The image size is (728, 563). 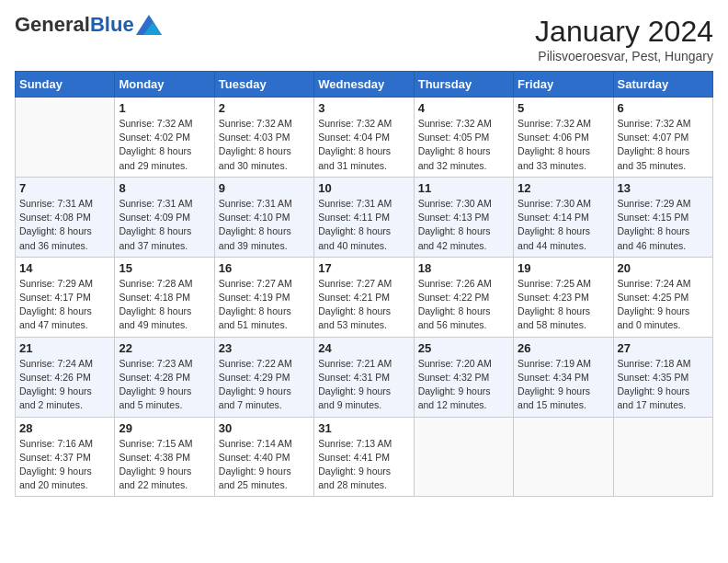 What do you see at coordinates (264, 377) in the screenshot?
I see `calendar-cell: 23Sunrise: 7:22 AM Sunset: 4:29 PM Dayli…` at bounding box center [264, 377].